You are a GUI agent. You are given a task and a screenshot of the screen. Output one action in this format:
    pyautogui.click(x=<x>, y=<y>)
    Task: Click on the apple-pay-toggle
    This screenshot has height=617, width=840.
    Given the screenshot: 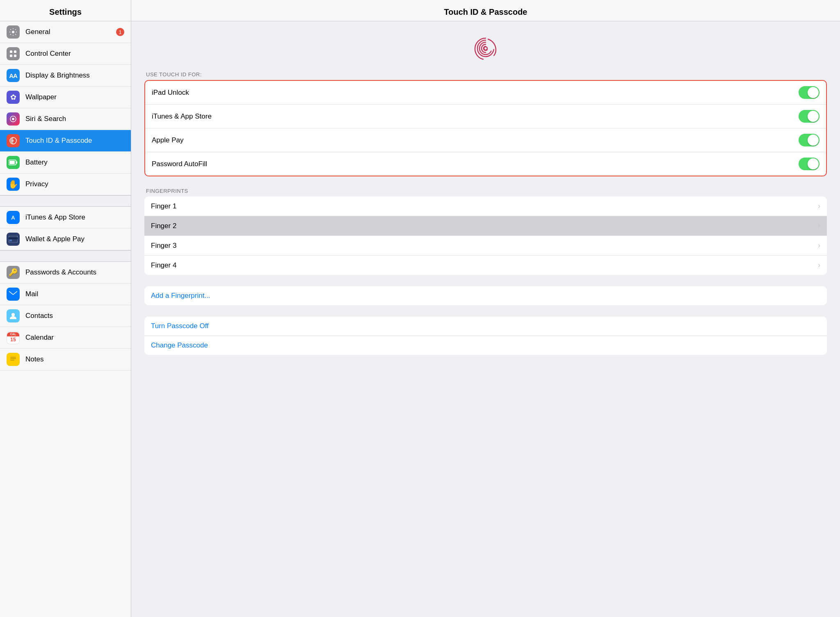 What is the action you would take?
    pyautogui.click(x=809, y=140)
    